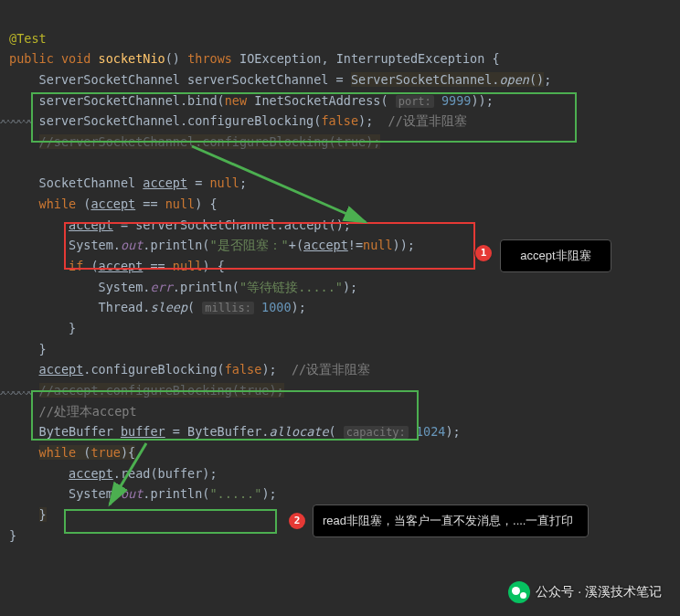 This screenshot has height=616, width=680. Describe the element at coordinates (124, 287) in the screenshot. I see `line13-pref: System.` at that location.